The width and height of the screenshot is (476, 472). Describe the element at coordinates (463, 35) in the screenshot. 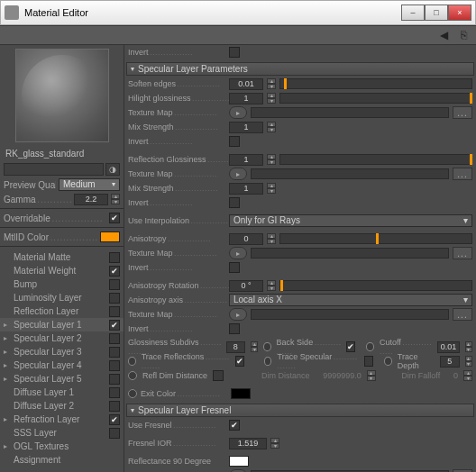

I see `pin-icon: ⎘` at that location.